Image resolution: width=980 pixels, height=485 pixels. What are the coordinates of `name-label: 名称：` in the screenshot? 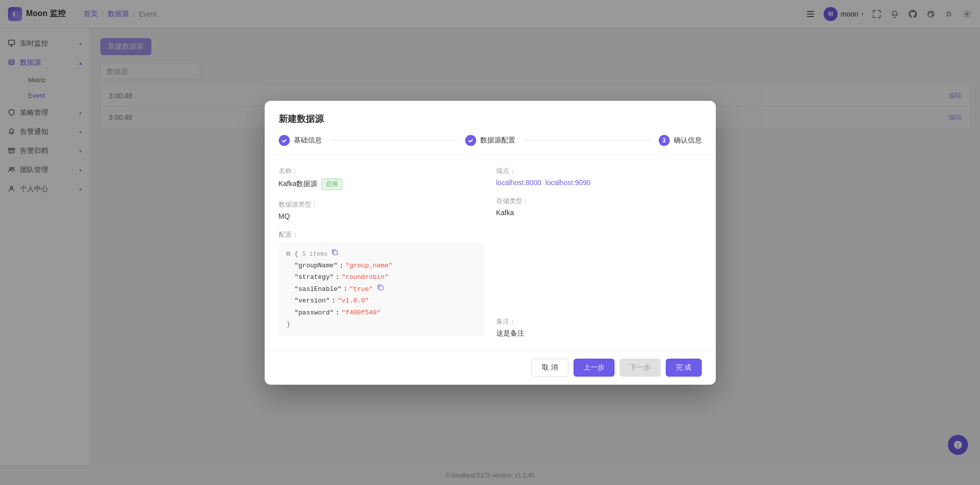 It's located at (381, 171).